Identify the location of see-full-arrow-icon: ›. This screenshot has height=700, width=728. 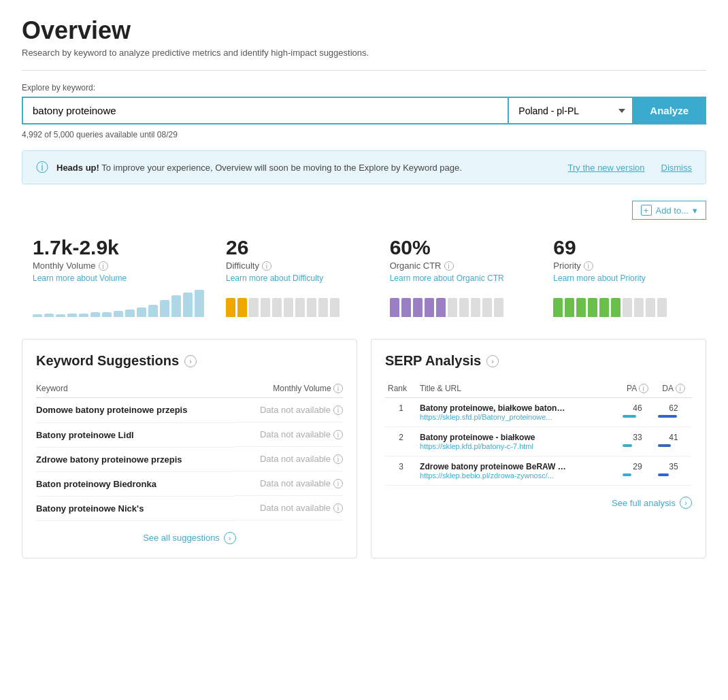
(686, 503).